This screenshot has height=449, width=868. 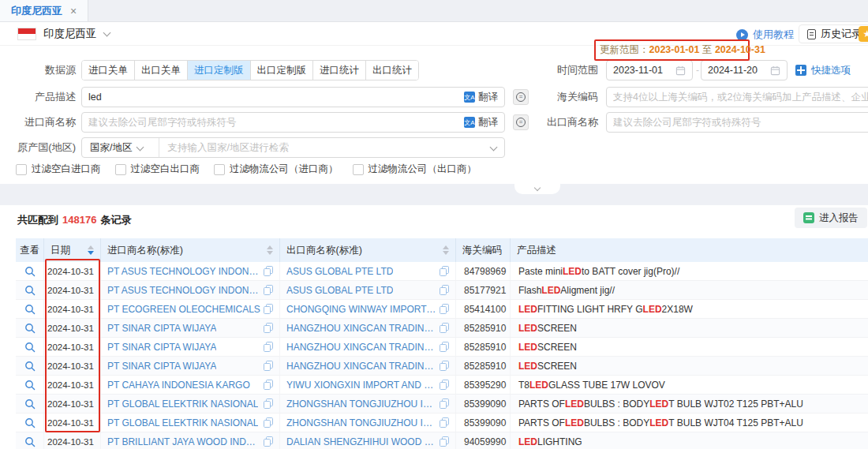 I want to click on copy-icon, so click(x=268, y=423).